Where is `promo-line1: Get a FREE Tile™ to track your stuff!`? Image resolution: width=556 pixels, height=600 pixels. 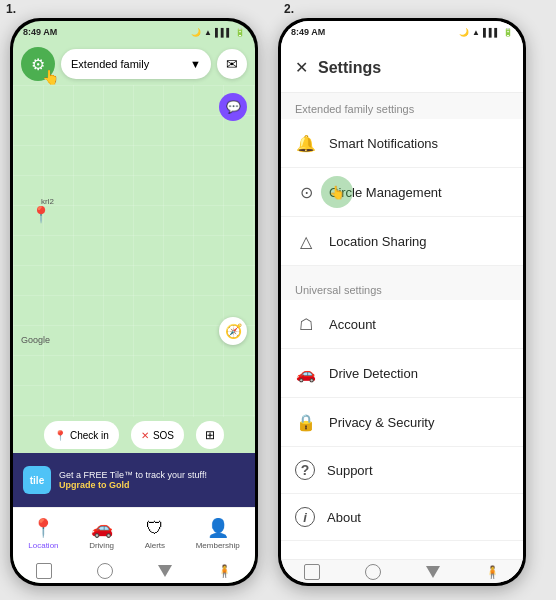
promo-line1: Get a FREE Tile™ to track your stuff! is located at coordinates (152, 475).